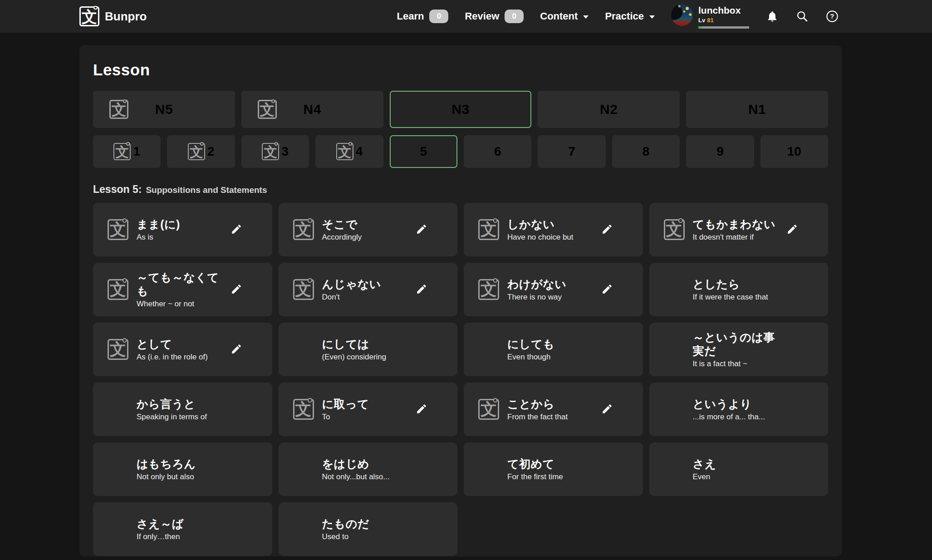 The height and width of the screenshot is (560, 932). What do you see at coordinates (757, 109) in the screenshot?
I see `jlpt-level-label: N1` at bounding box center [757, 109].